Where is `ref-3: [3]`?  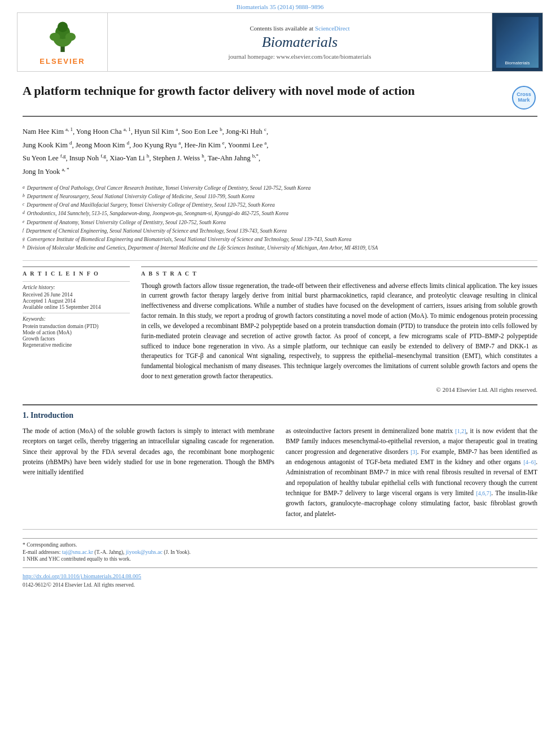
ref-3: [3] is located at coordinates (414, 452).